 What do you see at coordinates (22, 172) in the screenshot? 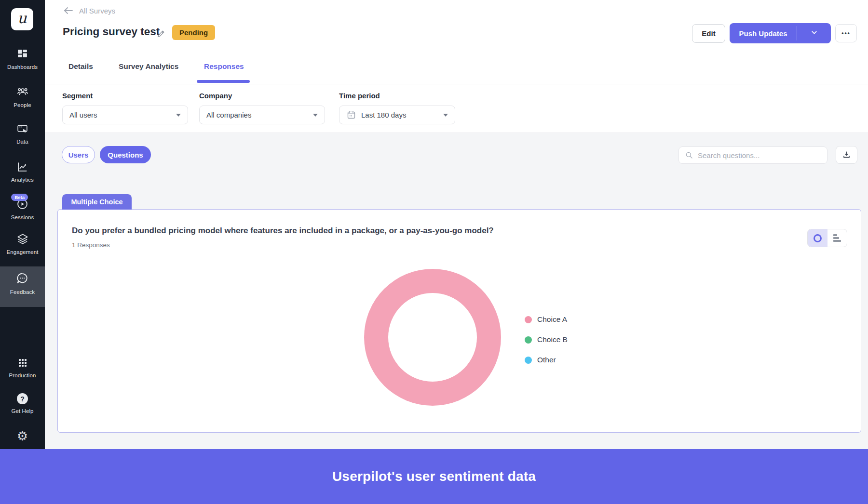
I see `sidebar-item-analytics: Analytics` at bounding box center [22, 172].